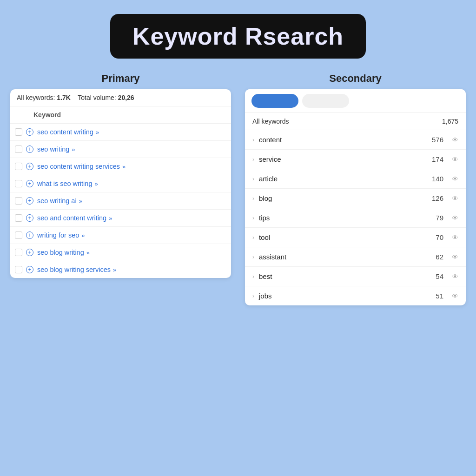  What do you see at coordinates (345, 257) in the screenshot?
I see `secondary-keyword-text: assistant` at bounding box center [345, 257].